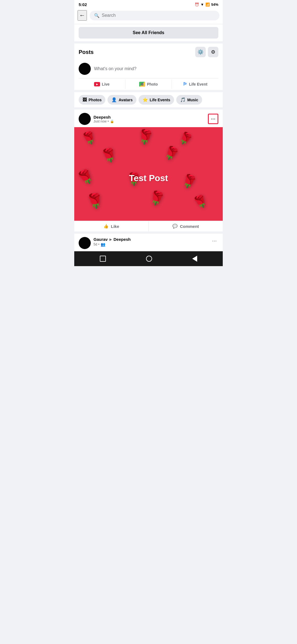 The height and width of the screenshot is (644, 297). What do you see at coordinates (83, 4) in the screenshot?
I see `status-time: 5:02` at bounding box center [83, 4].